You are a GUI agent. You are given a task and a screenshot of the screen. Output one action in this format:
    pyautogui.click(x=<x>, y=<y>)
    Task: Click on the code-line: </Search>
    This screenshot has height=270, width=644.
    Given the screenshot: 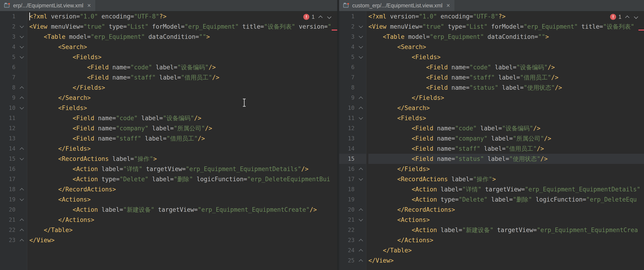 What is the action you would take?
    pyautogui.click(x=506, y=108)
    